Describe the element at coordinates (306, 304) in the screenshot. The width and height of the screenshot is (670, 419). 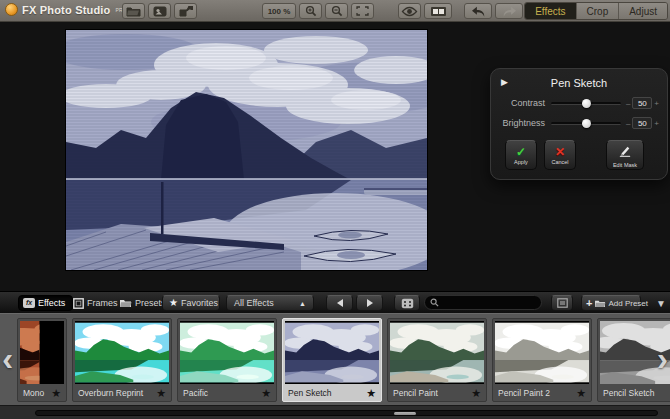
I see `dropdown-triangle-up-icon: ▲` at that location.